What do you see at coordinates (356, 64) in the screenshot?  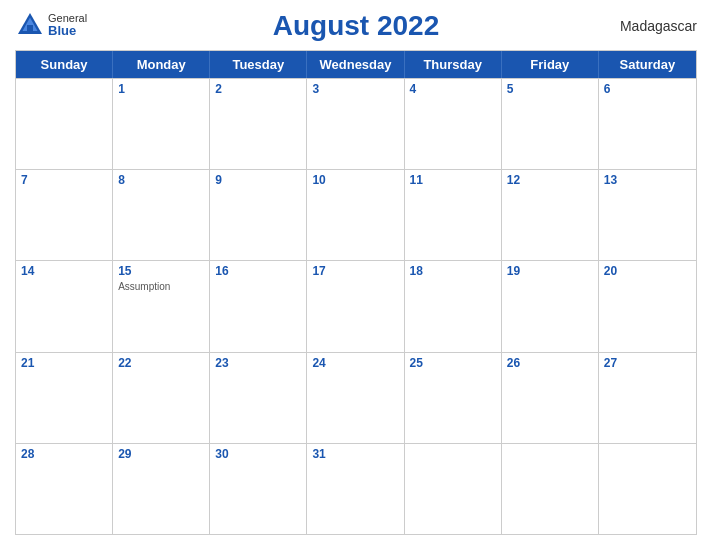 I see `day-headers: Sunday Monday Tuesday Wednesday Thursday…` at bounding box center [356, 64].